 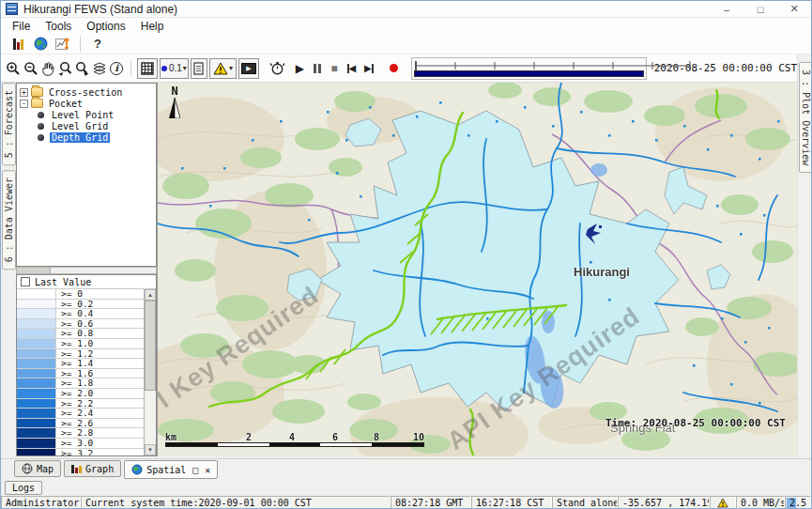 What do you see at coordinates (105, 26) in the screenshot?
I see `menu-item: Options` at bounding box center [105, 26].